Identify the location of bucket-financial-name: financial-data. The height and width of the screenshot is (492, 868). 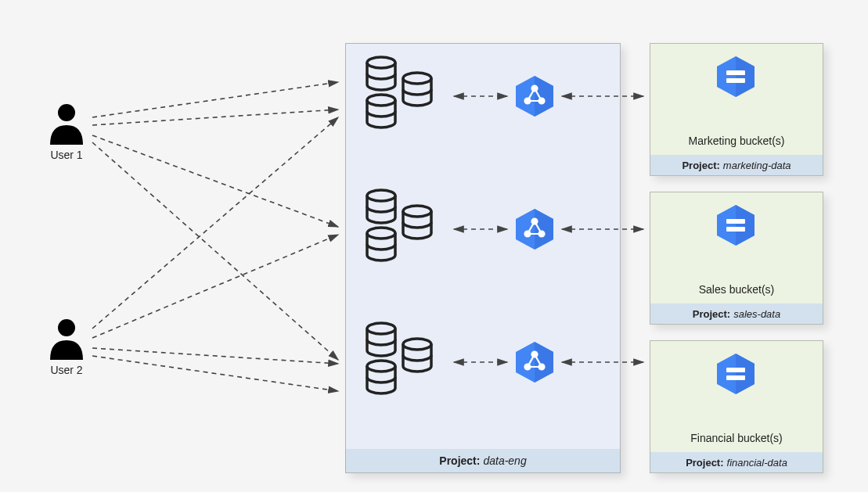
(758, 463).